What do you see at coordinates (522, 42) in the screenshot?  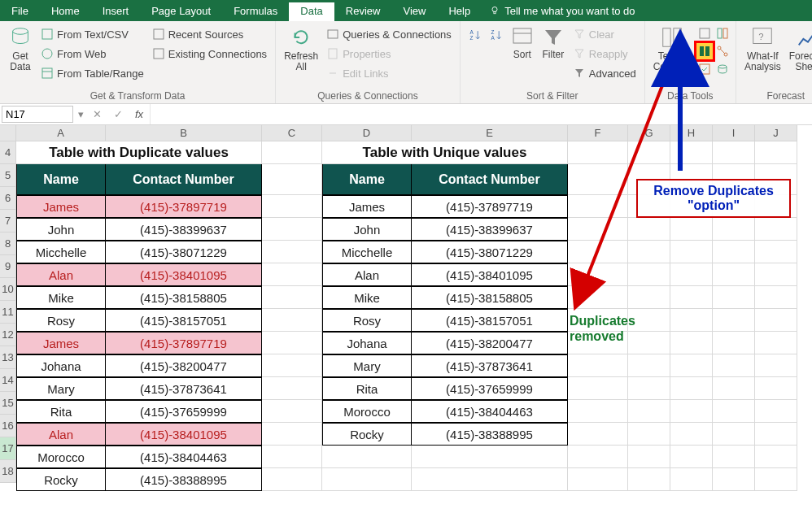 I see `sort-button: Sort` at bounding box center [522, 42].